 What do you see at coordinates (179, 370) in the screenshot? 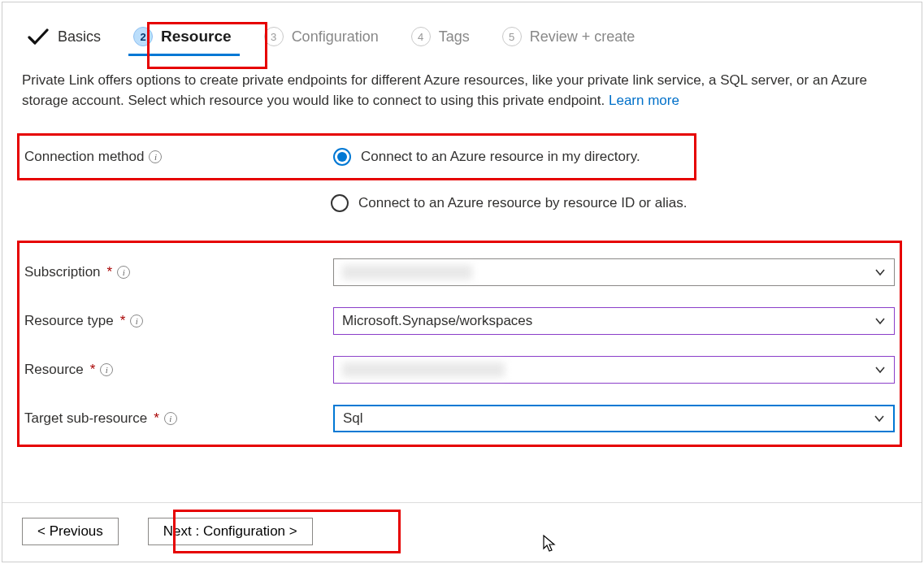
I see `resource-label: Resource * i` at bounding box center [179, 370].